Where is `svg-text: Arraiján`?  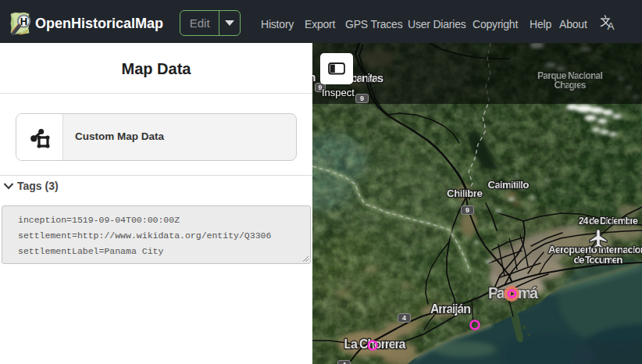 svg-text: Arraiján is located at coordinates (451, 309).